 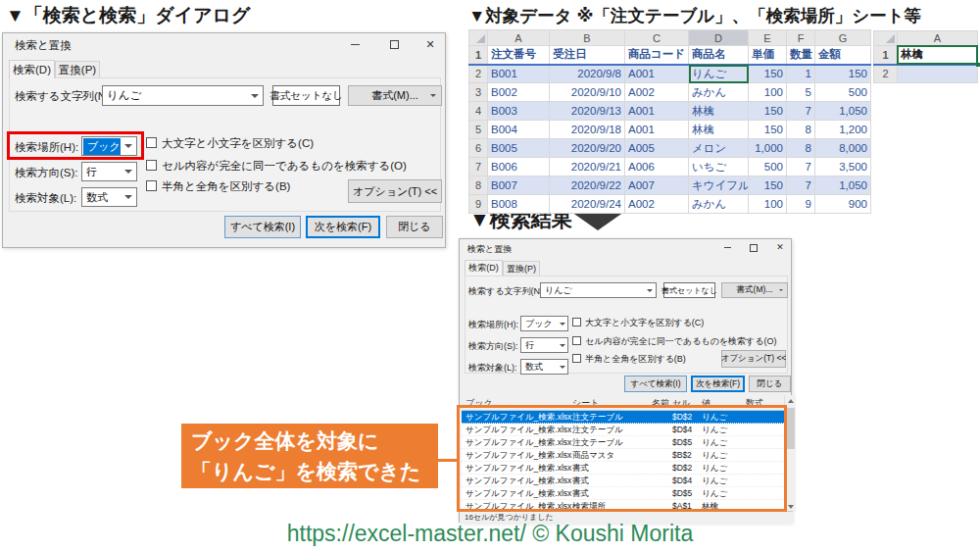 What do you see at coordinates (768, 149) in the screenshot?
I see `cell: 1,000` at bounding box center [768, 149].